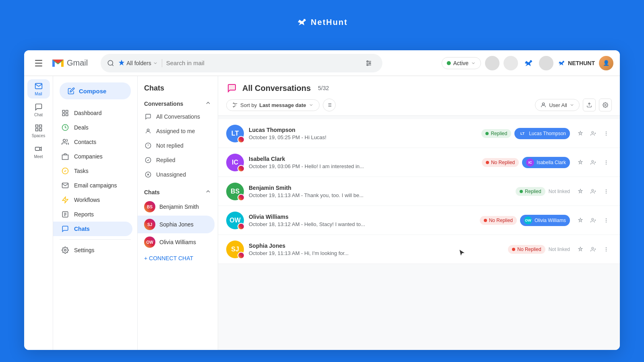 This screenshot has height=362, width=644. I want to click on sort-by-label: Sort by, so click(249, 105).